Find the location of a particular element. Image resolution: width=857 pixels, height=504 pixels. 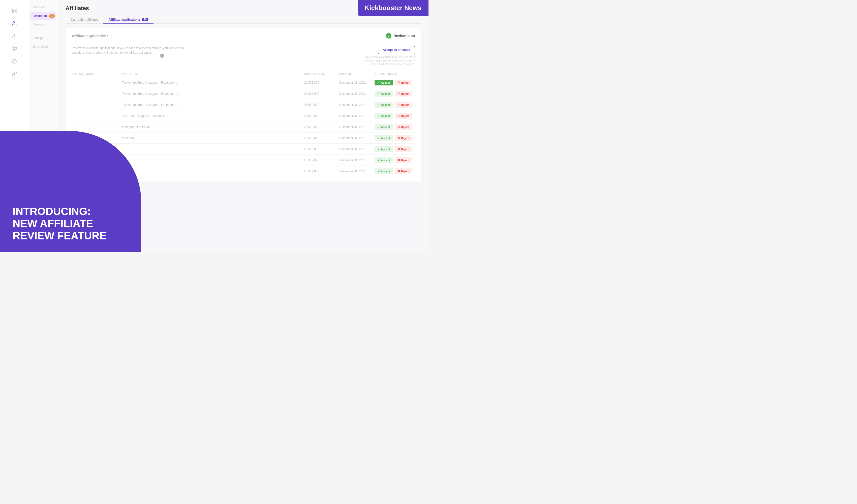

td-platforms: Twitter, YouTube, Instagram, Facebook, .… is located at coordinates (213, 83).